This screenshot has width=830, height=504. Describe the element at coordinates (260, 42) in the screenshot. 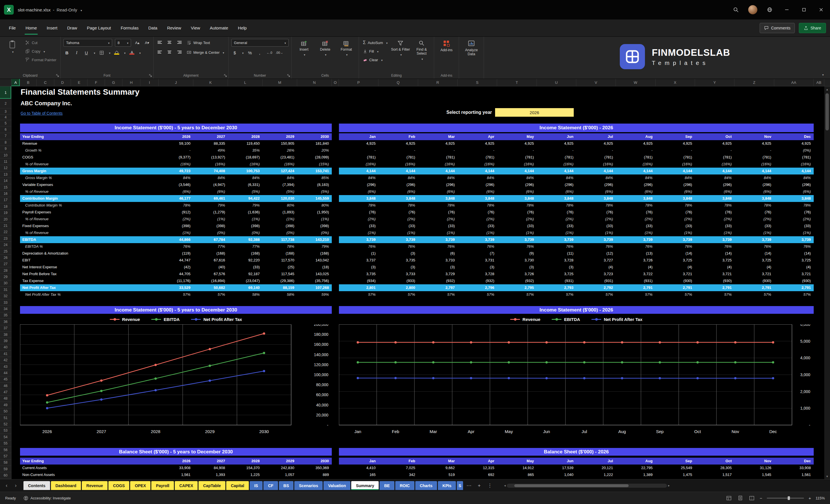

I see `number-format-select: General` at that location.